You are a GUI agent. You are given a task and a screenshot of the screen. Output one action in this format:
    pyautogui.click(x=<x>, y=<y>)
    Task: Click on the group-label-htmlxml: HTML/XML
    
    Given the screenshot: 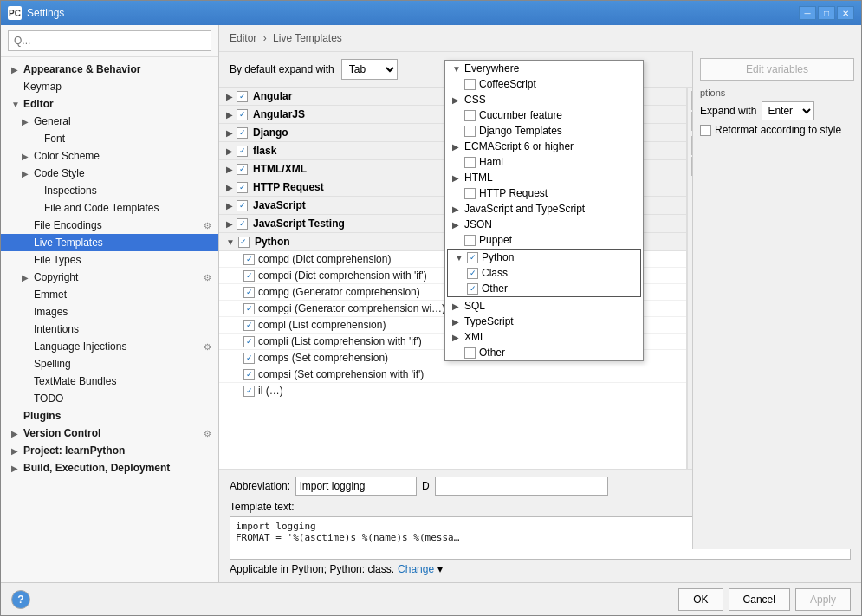 What is the action you would take?
    pyautogui.click(x=280, y=169)
    